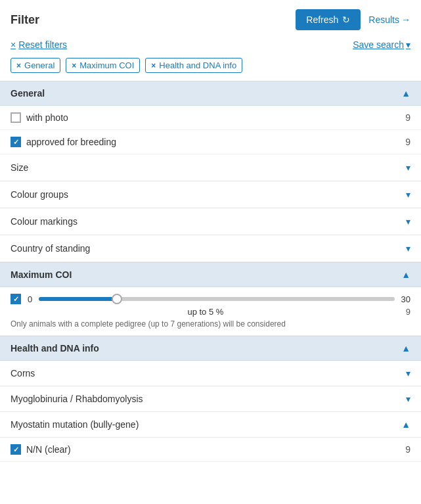 Image resolution: width=421 pixels, height=504 pixels. Describe the element at coordinates (409, 168) in the screenshot. I see `section-size-chevron-icon: ▾` at that location.